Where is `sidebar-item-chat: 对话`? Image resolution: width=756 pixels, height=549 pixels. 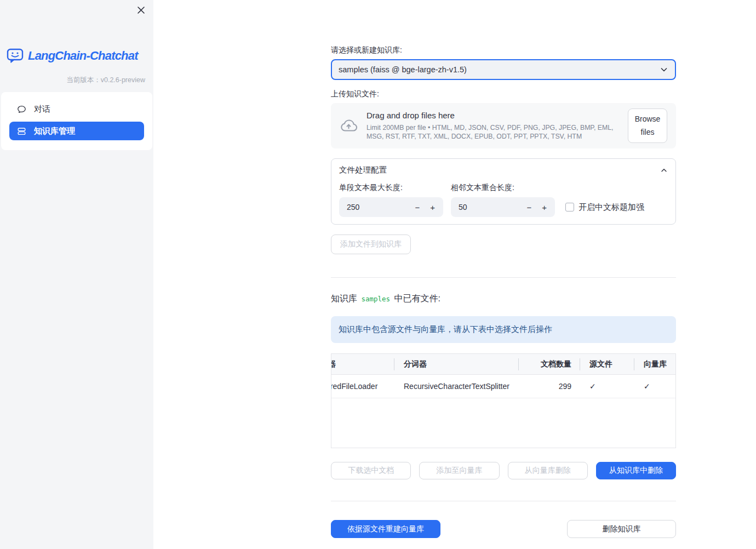 sidebar-item-chat: 对话 is located at coordinates (77, 109).